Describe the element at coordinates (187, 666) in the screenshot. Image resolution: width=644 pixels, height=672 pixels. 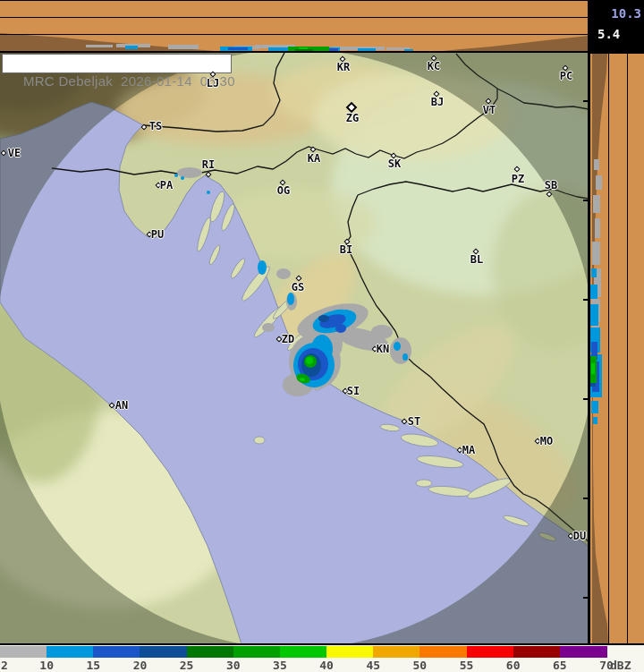
I see `scalebar-tick-label: 25` at that location.